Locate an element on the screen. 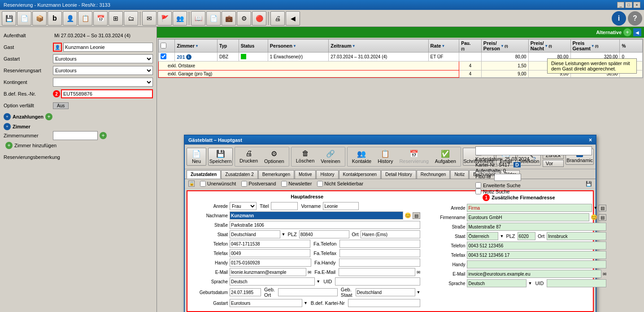 The image size is (644, 312). firma-staat-dropdown: ▼ is located at coordinates (501, 236).